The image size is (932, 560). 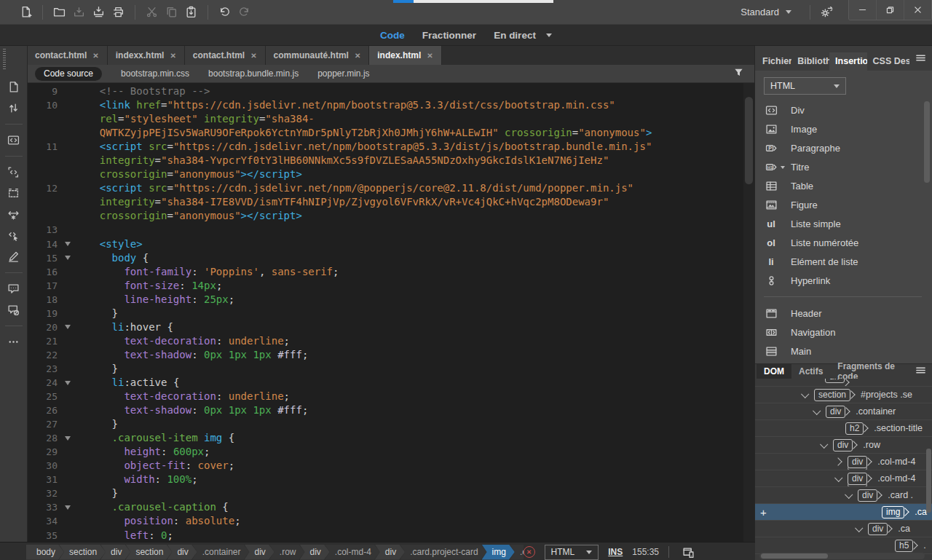 I want to click on panel-tab-bibliothè: Bibliothè, so click(x=810, y=61).